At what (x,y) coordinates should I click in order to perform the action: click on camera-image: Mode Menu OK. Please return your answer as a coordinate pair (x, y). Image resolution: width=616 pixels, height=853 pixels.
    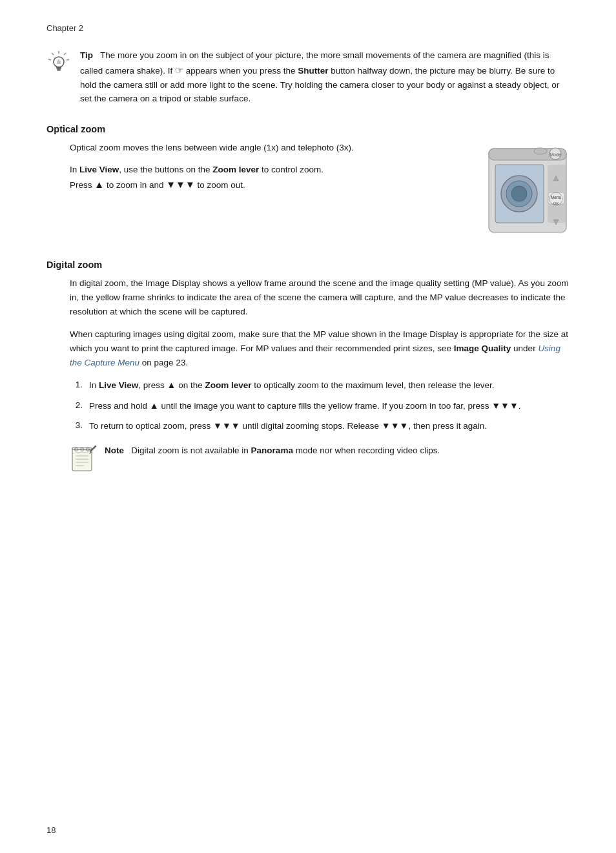
    Looking at the image, I should click on (528, 187).